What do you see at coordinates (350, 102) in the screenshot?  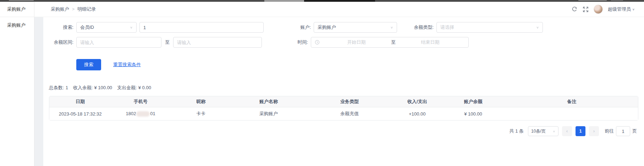 I see `col-header-biz-type: 业务类型` at bounding box center [350, 102].